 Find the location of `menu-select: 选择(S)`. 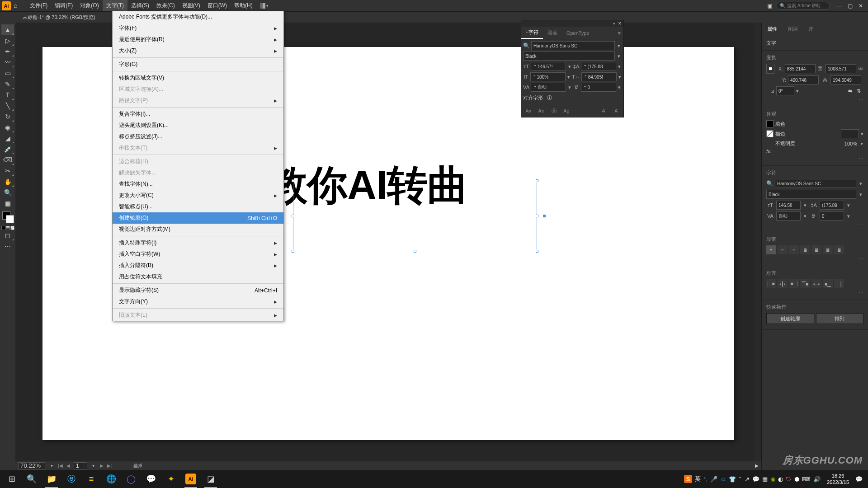

menu-select: 选择(S) is located at coordinates (140, 5).